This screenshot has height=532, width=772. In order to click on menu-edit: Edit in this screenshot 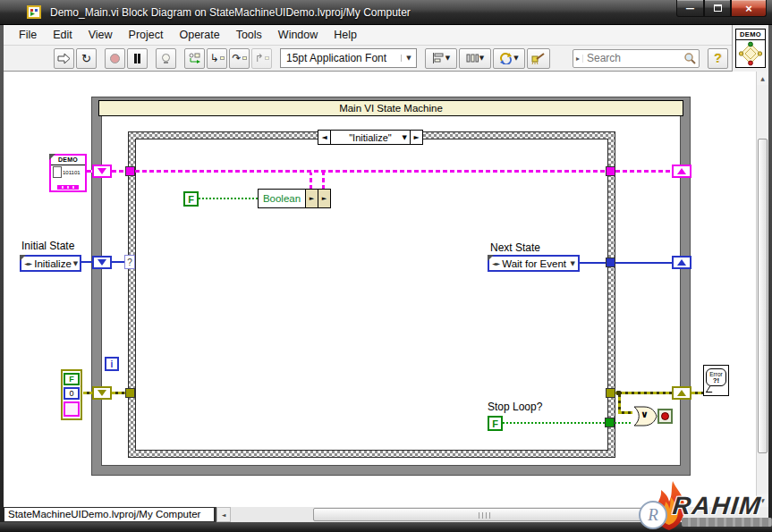, I will do `click(63, 35)`.